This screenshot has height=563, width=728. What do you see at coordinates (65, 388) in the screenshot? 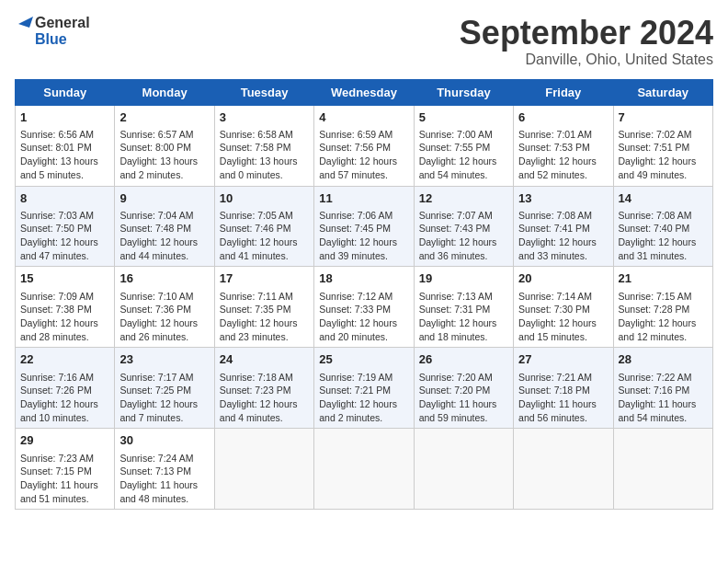
I see `calendar-cell: 22Sunrise: 7:16 AMSunset: 7:26 PMDayligh…` at bounding box center [65, 388].